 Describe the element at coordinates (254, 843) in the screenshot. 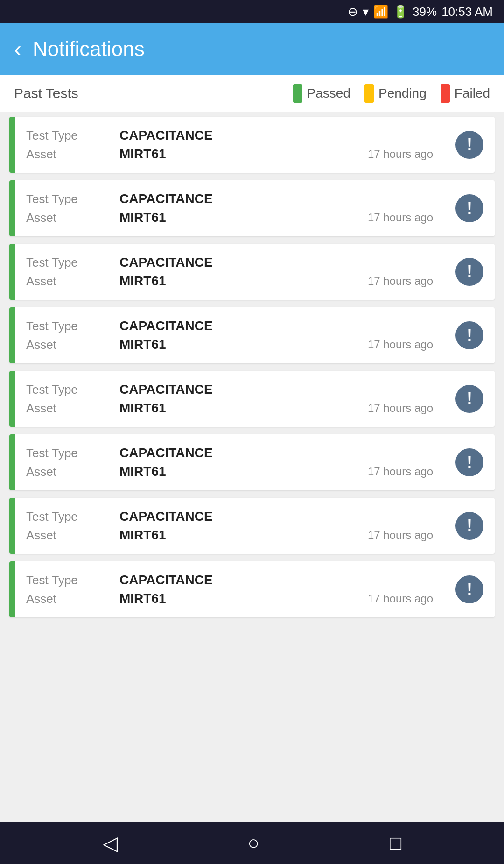

I see `home-nav-button: ○` at that location.